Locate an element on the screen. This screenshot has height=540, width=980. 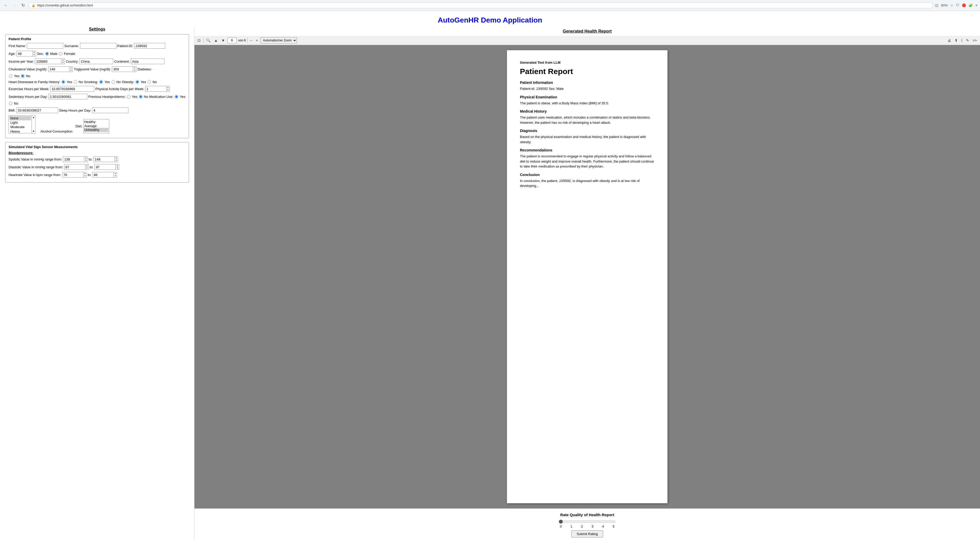
search-button: 🔍 is located at coordinates (208, 40).